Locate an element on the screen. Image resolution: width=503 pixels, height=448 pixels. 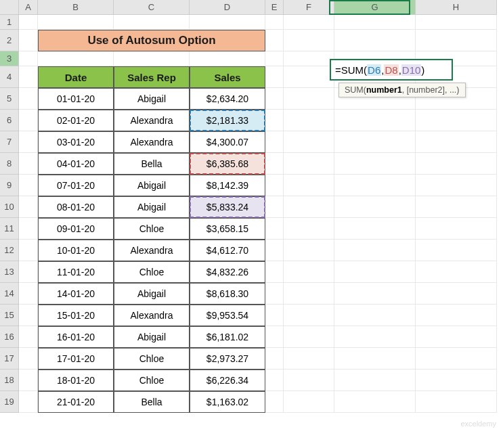
row-header-5: 5 is located at coordinates (9, 99).